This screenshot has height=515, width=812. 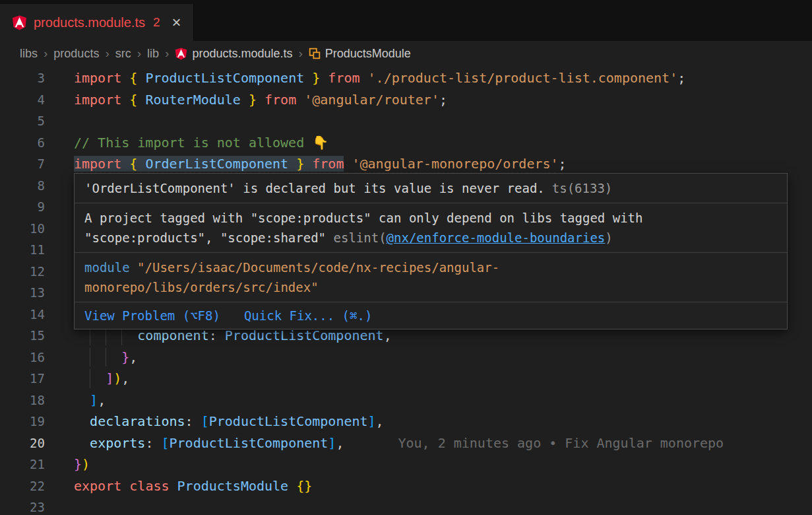 I want to click on breadcrumb-item-file: products.module.ts, so click(x=234, y=54).